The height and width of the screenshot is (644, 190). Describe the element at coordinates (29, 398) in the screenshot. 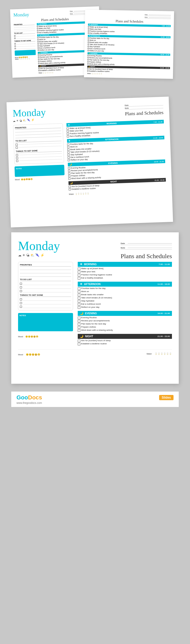

I see `brand-logo: GooDocs` at that location.